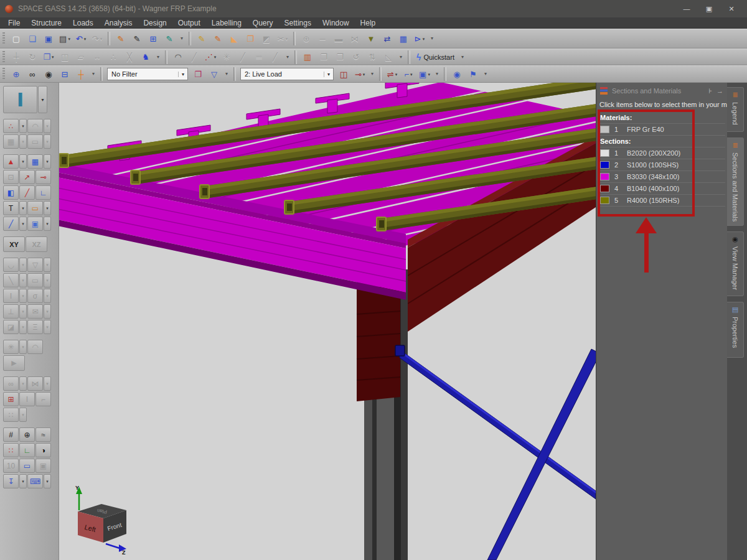 Image resolution: width=747 pixels, height=560 pixels. Describe the element at coordinates (65, 39) in the screenshot. I see `print-button: ▤ ▾` at that location.